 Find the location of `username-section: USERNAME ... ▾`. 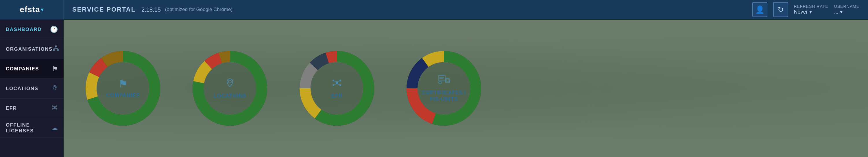

username-section: USERNAME ... ▾ is located at coordinates (847, 9).